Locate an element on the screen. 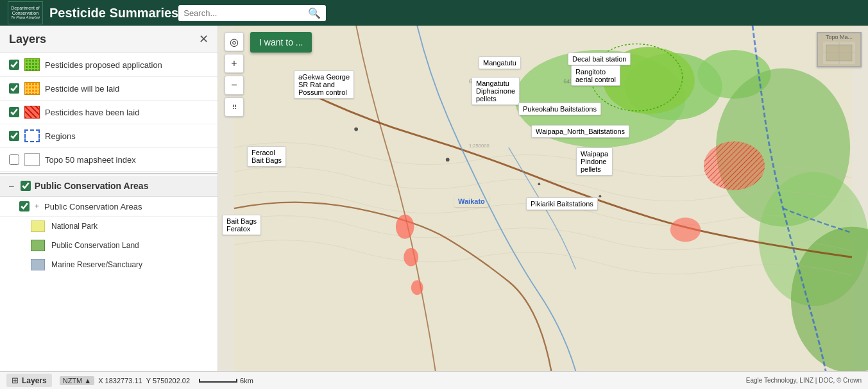 This screenshot has height=389, width=868. topo-label: Topo Ma... is located at coordinates (839, 37).